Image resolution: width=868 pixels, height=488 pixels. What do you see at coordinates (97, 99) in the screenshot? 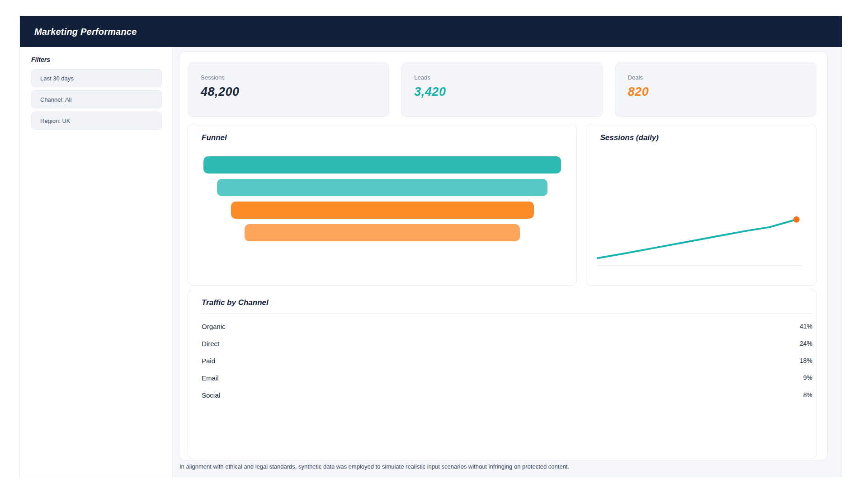
I see `filter-channel: Channel: All` at bounding box center [97, 99].